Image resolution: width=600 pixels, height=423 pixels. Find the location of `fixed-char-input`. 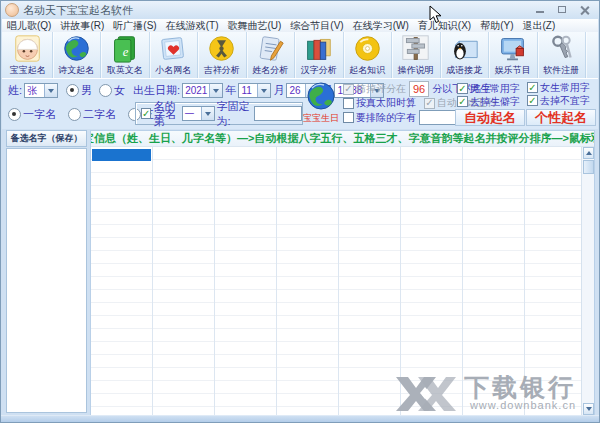

fixed-char-input is located at coordinates (278, 114).